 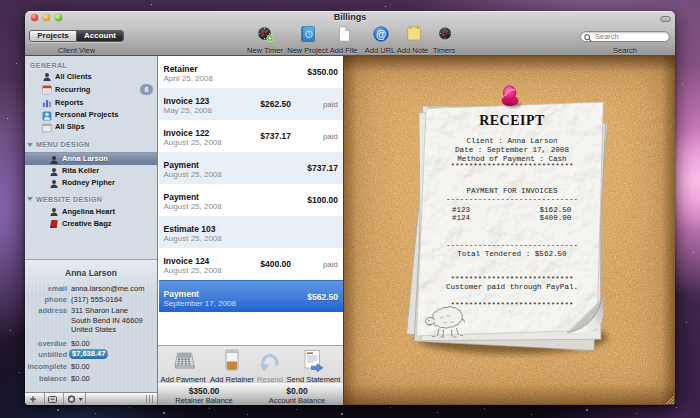 What do you see at coordinates (512, 191) in the screenshot?
I see `svg-text: PAYMENT FOR INVOICES` at bounding box center [512, 191].